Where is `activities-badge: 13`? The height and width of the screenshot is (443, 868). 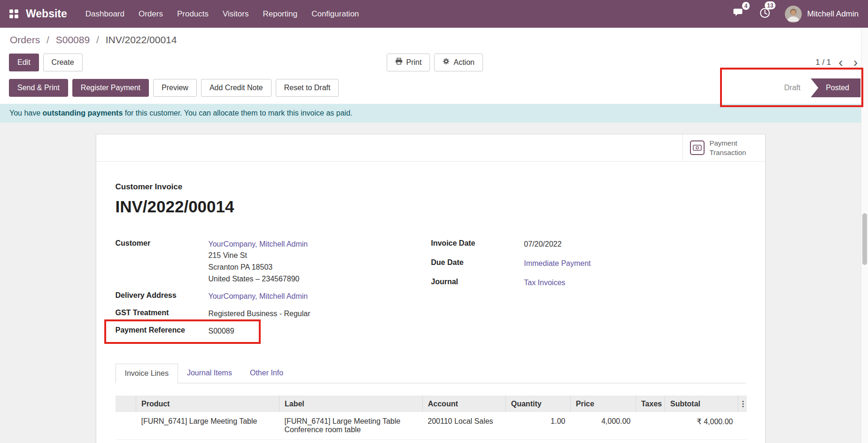 activities-badge: 13 is located at coordinates (770, 6).